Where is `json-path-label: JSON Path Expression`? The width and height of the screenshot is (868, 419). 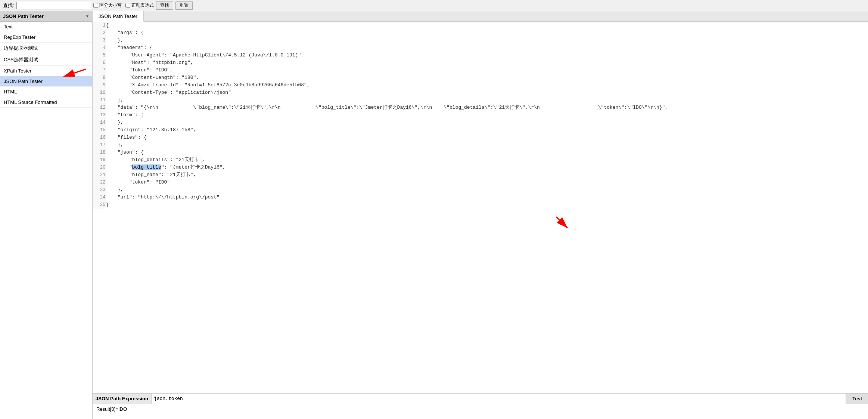
json-path-label: JSON Path Expression is located at coordinates (122, 398).